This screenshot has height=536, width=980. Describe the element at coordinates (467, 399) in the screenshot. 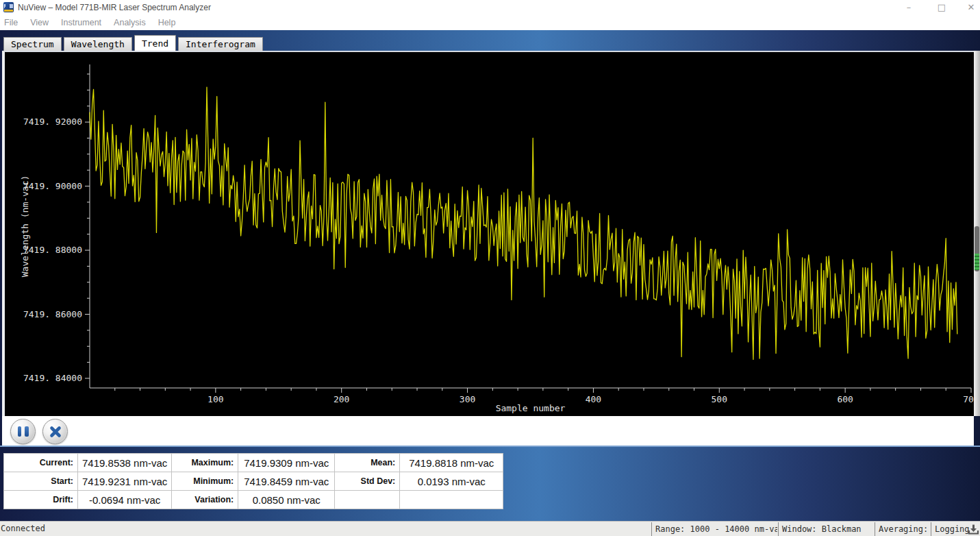

I see `svg-text: 300` at that location.